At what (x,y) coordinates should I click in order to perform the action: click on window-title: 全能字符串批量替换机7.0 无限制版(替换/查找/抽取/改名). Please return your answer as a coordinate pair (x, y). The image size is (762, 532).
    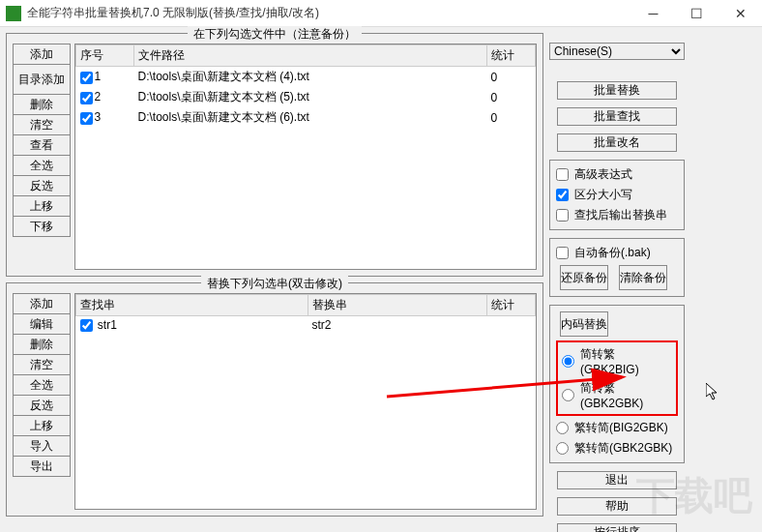
    Looking at the image, I should click on (329, 14).